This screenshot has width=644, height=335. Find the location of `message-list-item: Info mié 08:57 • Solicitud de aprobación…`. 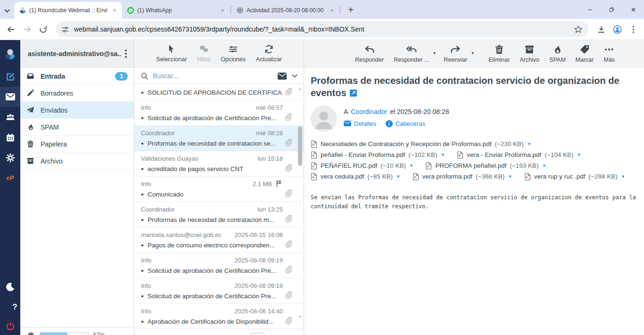

message-list-item: Info mié 08:57 • Solicitud de aprobación… is located at coordinates (219, 113).